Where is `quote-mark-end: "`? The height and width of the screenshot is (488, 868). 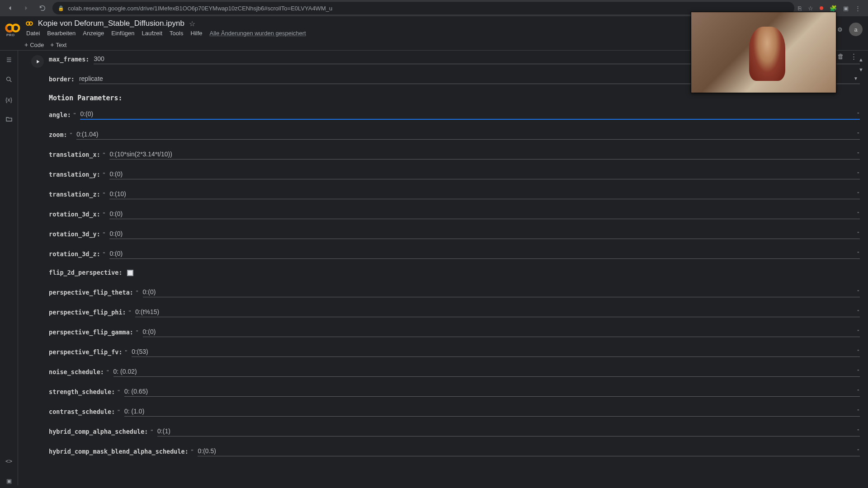
quote-mark-end: " is located at coordinates (858, 115).